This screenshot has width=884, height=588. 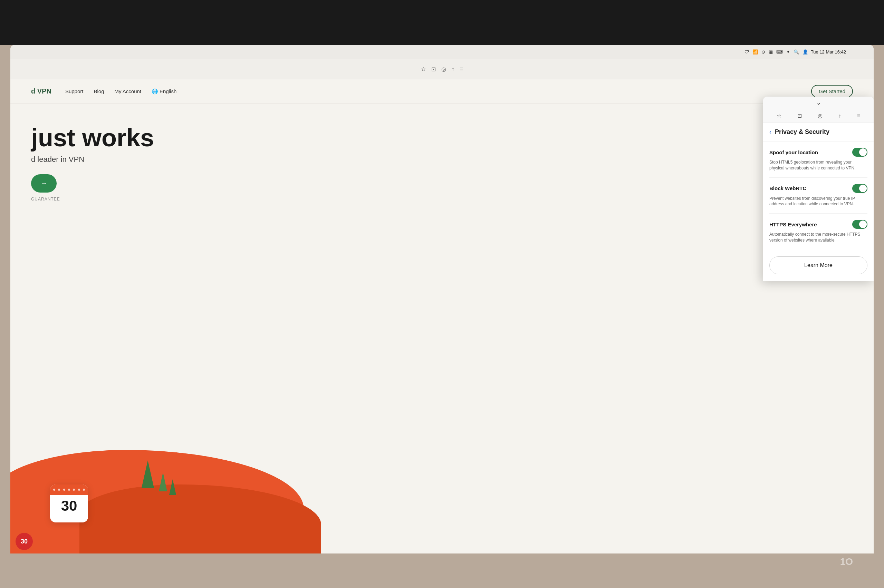 What do you see at coordinates (44, 183) in the screenshot?
I see `hero-cta-button: →` at bounding box center [44, 183].